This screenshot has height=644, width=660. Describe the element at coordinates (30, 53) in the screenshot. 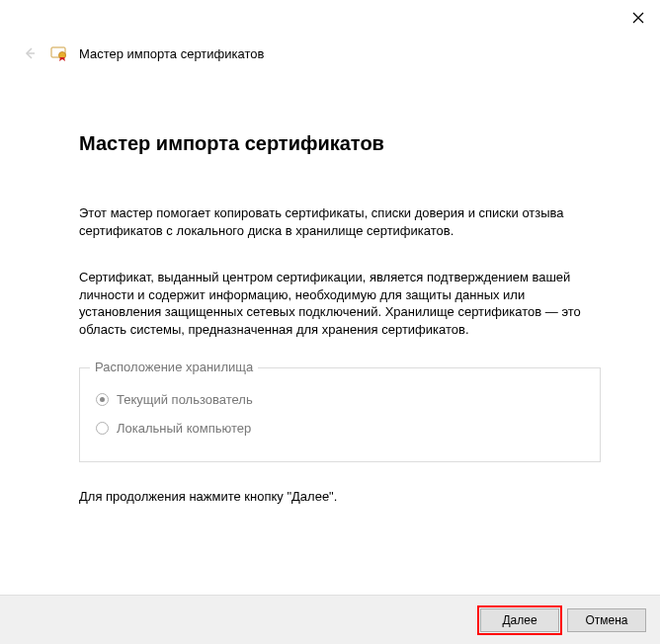

I see `back-button` at that location.